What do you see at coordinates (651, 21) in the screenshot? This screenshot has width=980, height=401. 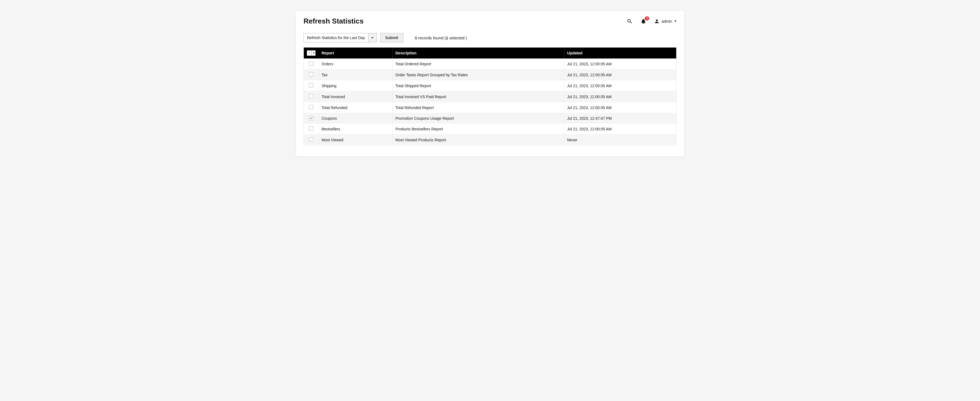 I see `top-actions: 3 admin` at bounding box center [651, 21].